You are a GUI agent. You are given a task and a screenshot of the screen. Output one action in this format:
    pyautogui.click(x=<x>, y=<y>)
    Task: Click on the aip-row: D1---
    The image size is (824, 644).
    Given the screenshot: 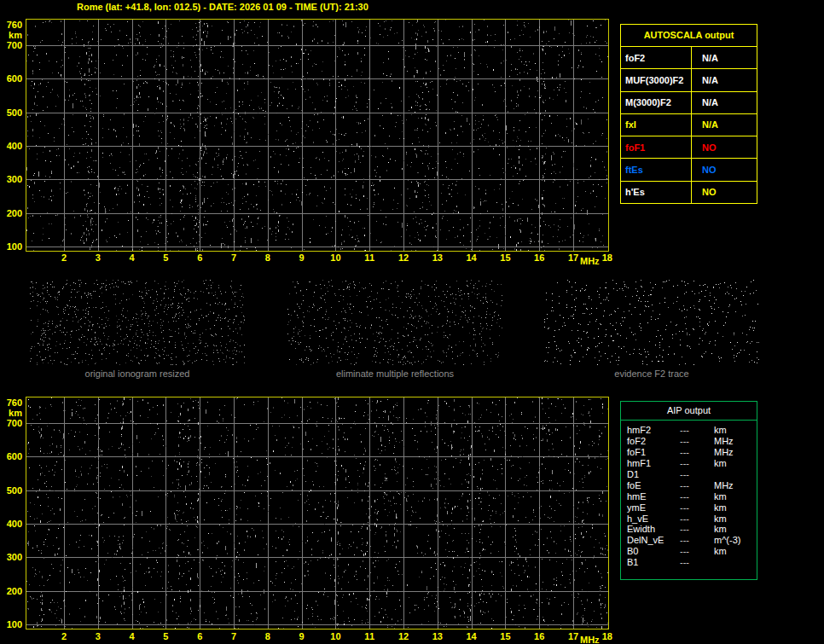 What is the action you would take?
    pyautogui.click(x=692, y=474)
    